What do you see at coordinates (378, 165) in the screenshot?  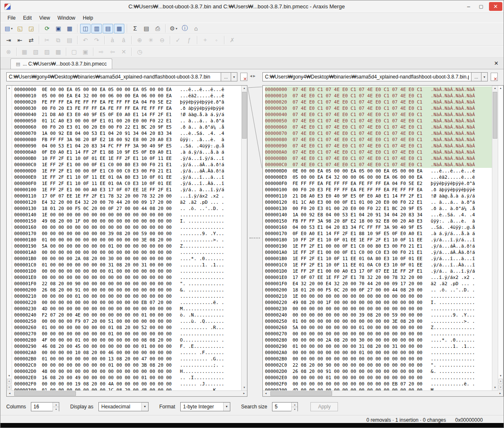 I see `hex-row-inserted: 000000C0 07 4E E0 C1 07 4E E0 C1 07 4E E…` at bounding box center [378, 165].